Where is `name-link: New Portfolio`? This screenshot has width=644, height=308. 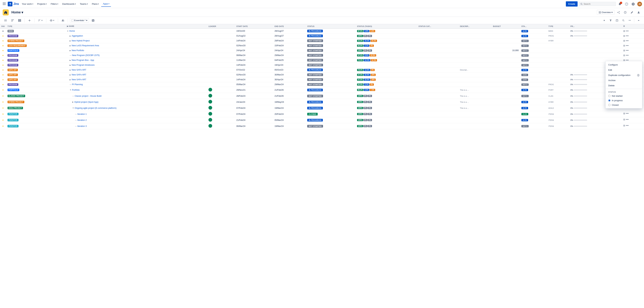
name-link: New Portfolio is located at coordinates (78, 50).